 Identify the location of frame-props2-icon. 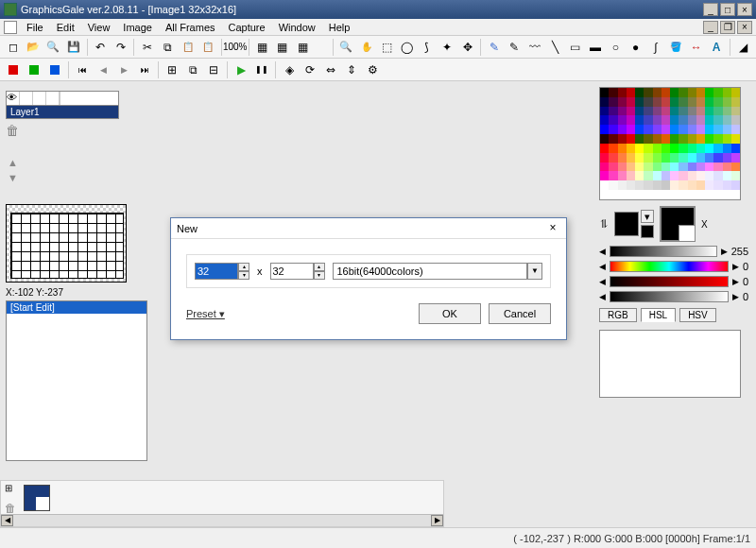
(34, 70).